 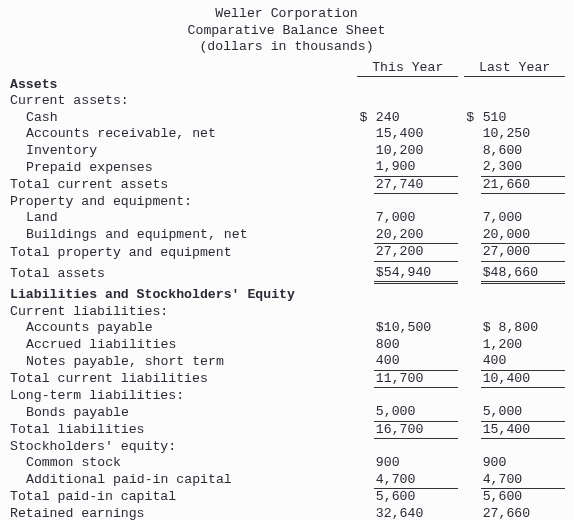 What do you see at coordinates (182, 379) in the screenshot?
I see `label: Total current liabilities` at bounding box center [182, 379].